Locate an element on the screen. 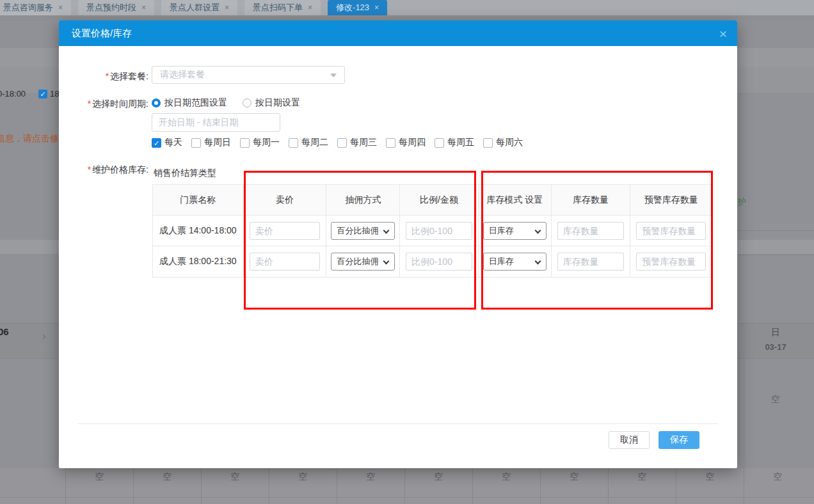  package-placeholder: 请选择套餐 is located at coordinates (182, 75).